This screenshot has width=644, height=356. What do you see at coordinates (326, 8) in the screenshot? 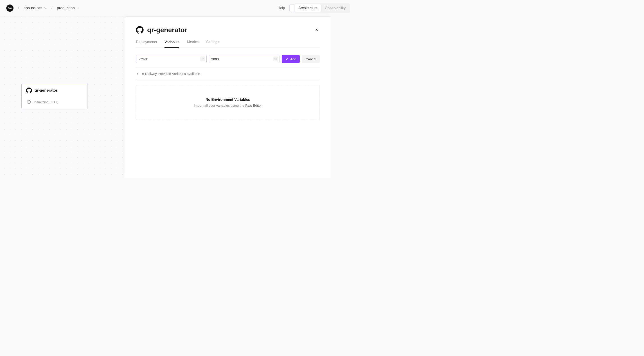
I see `tab-observability: Observability` at bounding box center [326, 8].